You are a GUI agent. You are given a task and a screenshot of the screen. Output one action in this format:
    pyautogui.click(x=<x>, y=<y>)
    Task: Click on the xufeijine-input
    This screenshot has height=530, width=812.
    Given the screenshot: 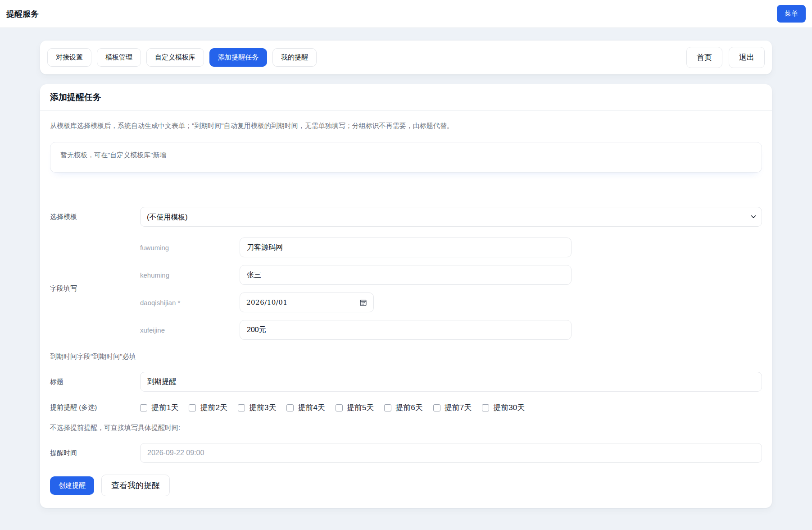 What is the action you would take?
    pyautogui.click(x=405, y=330)
    